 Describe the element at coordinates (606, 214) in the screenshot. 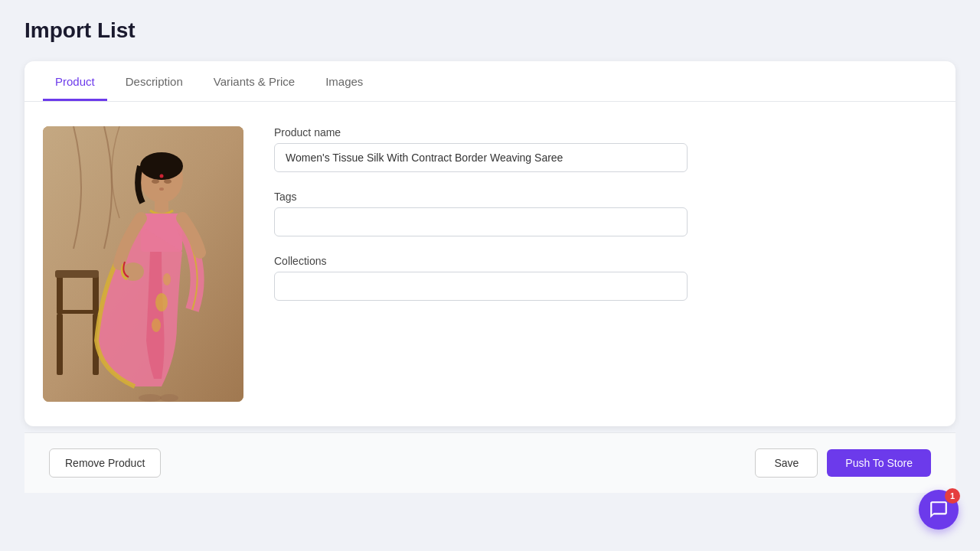

I see `tags-group: Tags` at that location.